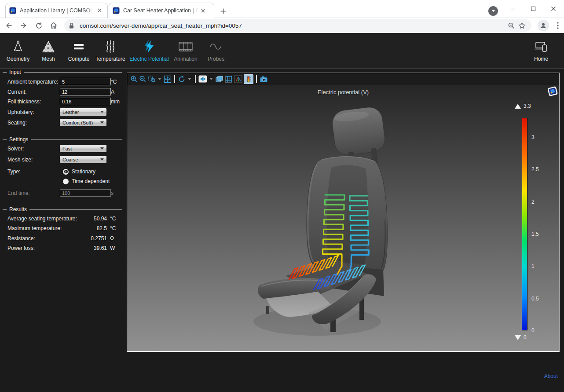 This screenshot has height=392, width=564. I want to click on zoom-extents-button, so click(168, 79).